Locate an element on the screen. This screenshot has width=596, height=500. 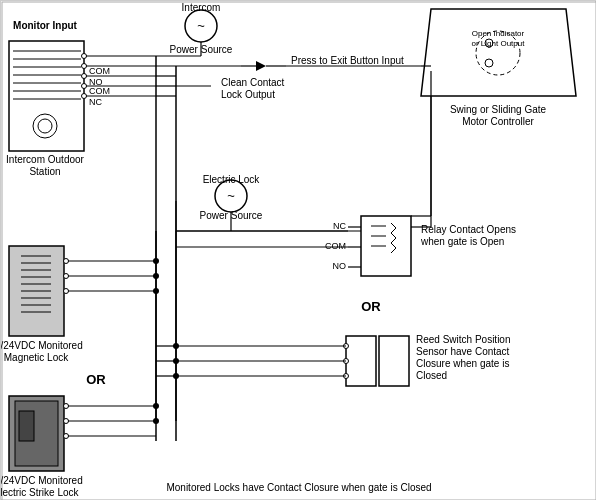
svg-text: Intercom Outdoor is located at coordinates (45, 160).